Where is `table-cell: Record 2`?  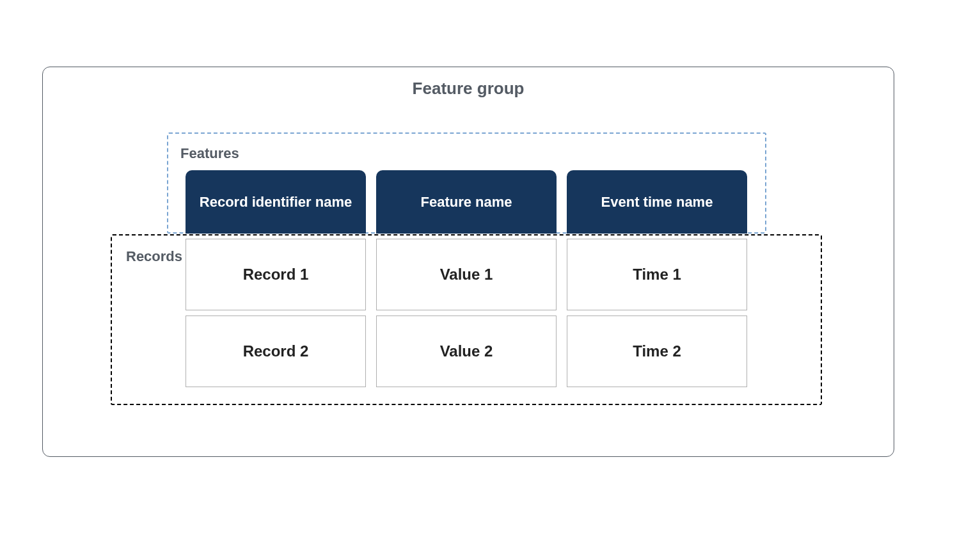
table-cell: Record 2 is located at coordinates (276, 351).